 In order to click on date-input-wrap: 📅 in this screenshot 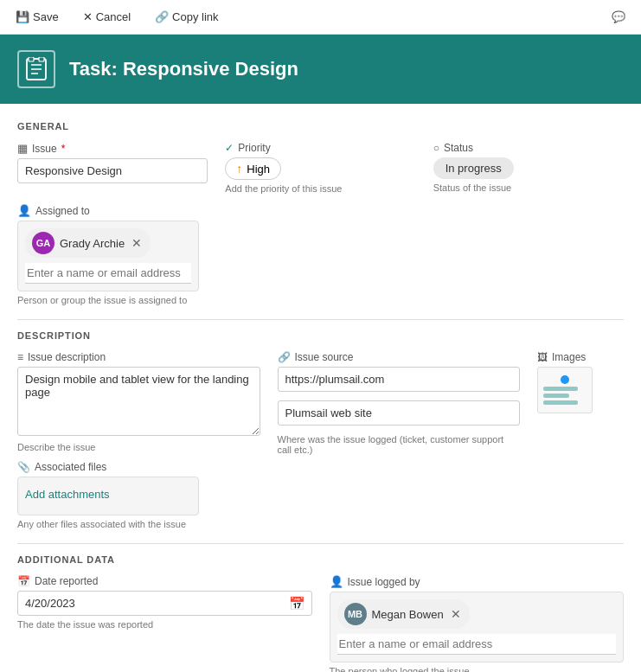, I will do `click(164, 604)`.